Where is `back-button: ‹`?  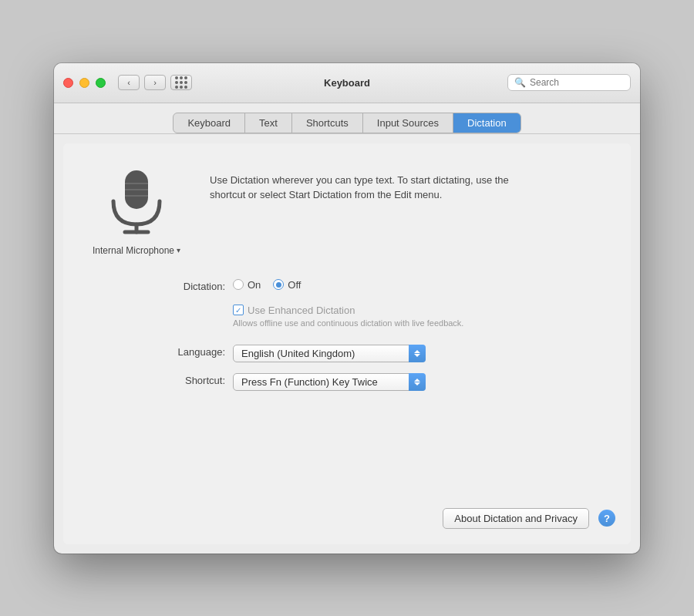 back-button: ‹ is located at coordinates (129, 82).